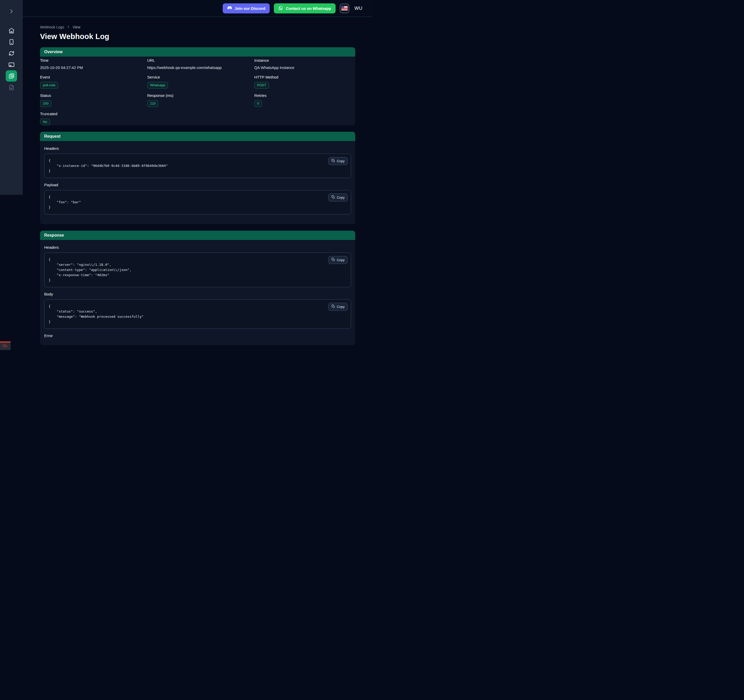  What do you see at coordinates (52, 27) in the screenshot?
I see `breadcrumb-webhook-logs: Webhook Logs` at bounding box center [52, 27].